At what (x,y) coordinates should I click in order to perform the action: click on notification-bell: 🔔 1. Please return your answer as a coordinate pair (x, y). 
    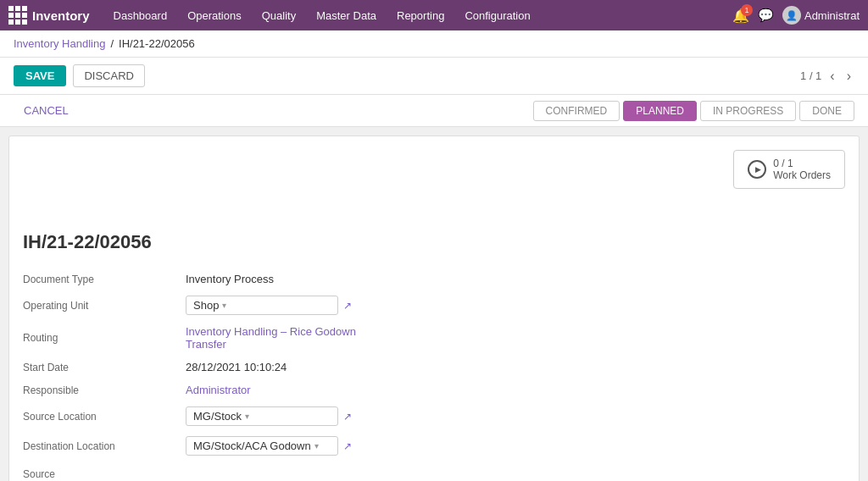
    Looking at the image, I should click on (741, 15).